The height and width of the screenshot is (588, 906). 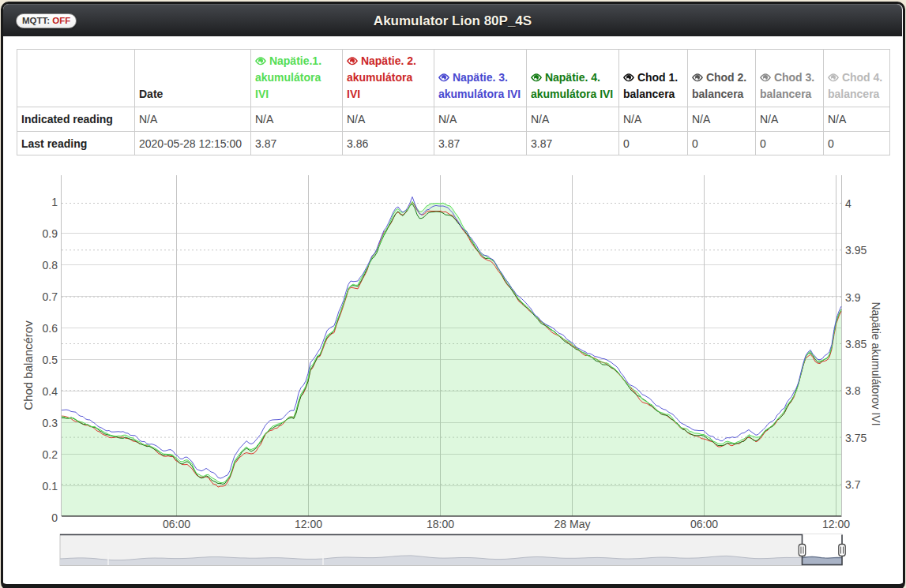 What do you see at coordinates (51, 455) in the screenshot?
I see `svg-text: 0.2` at bounding box center [51, 455].